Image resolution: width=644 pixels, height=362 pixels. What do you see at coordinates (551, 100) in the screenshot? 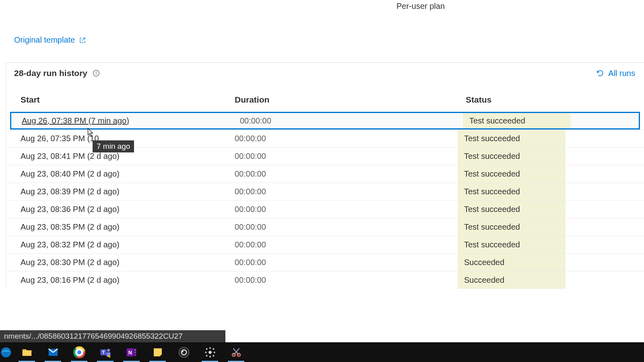
I see `col-status: Status` at bounding box center [551, 100].